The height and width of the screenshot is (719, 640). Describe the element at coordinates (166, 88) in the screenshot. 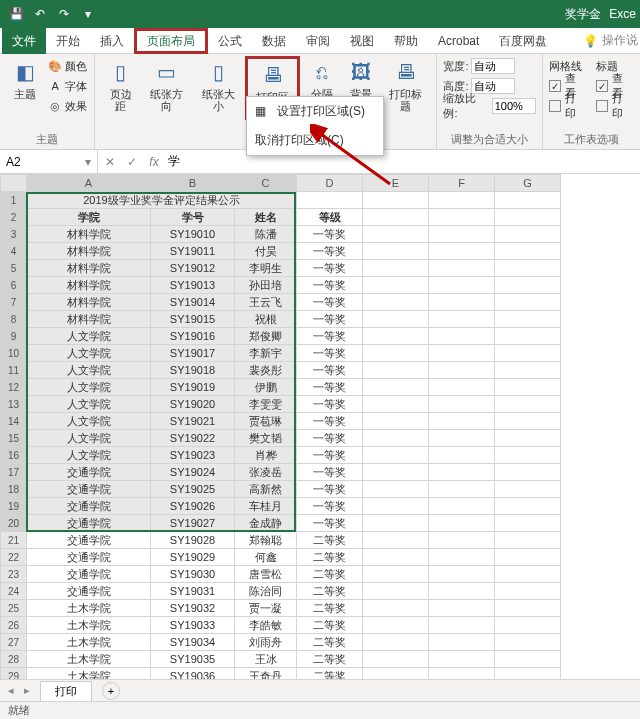

I see `orientation-button: ▭纸张方向` at that location.